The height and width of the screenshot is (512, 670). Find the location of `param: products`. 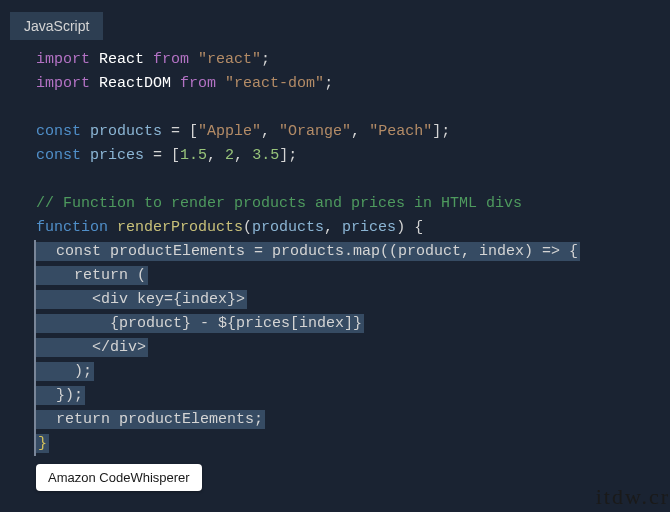

param: products is located at coordinates (288, 228).